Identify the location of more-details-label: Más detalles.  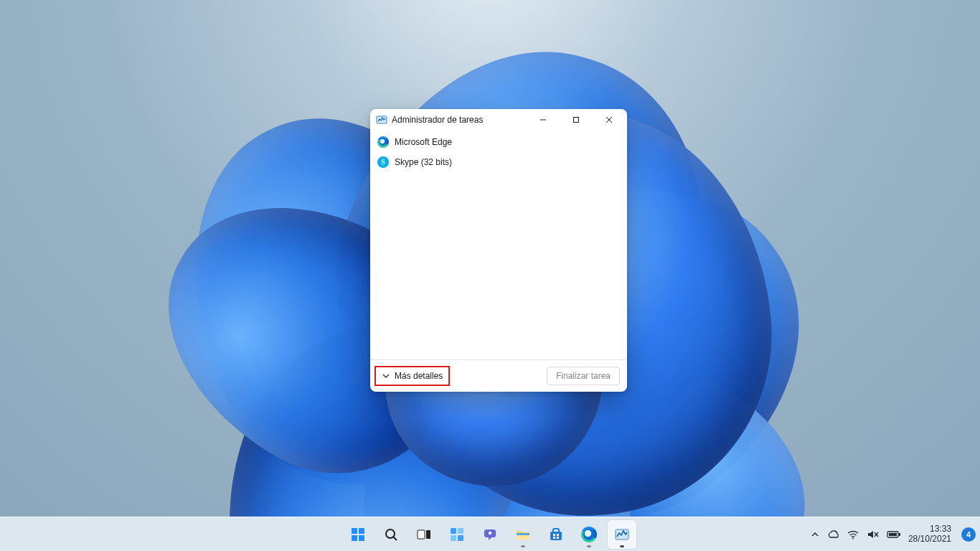
(419, 376).